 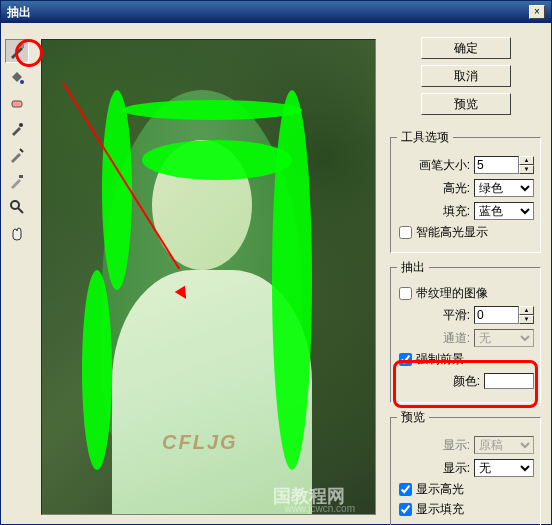 What do you see at coordinates (466, 191) in the screenshot?
I see `tool-options-group: 工具选项 画笔大小: ▲▼ 高光: 绿色 填充: 蓝色` at bounding box center [466, 191].